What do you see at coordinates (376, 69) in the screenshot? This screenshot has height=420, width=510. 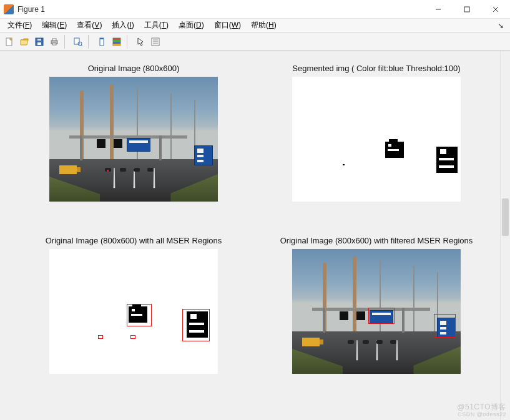 I see `subplot-2-title: Segmented img ( Color filt:blue Threshol…` at bounding box center [376, 69].